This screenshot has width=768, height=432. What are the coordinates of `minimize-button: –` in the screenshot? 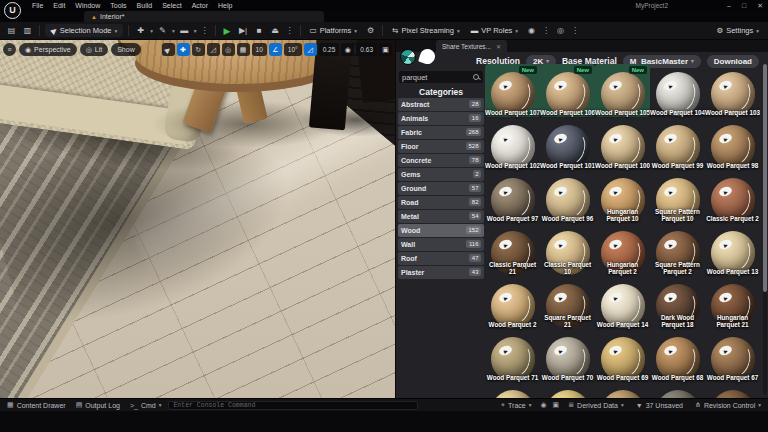 It's located at (729, 6).